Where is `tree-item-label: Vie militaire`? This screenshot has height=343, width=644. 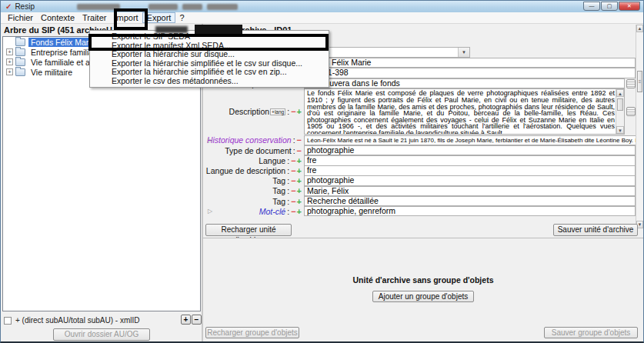
tree-item-label: Vie militaire is located at coordinates (52, 72).